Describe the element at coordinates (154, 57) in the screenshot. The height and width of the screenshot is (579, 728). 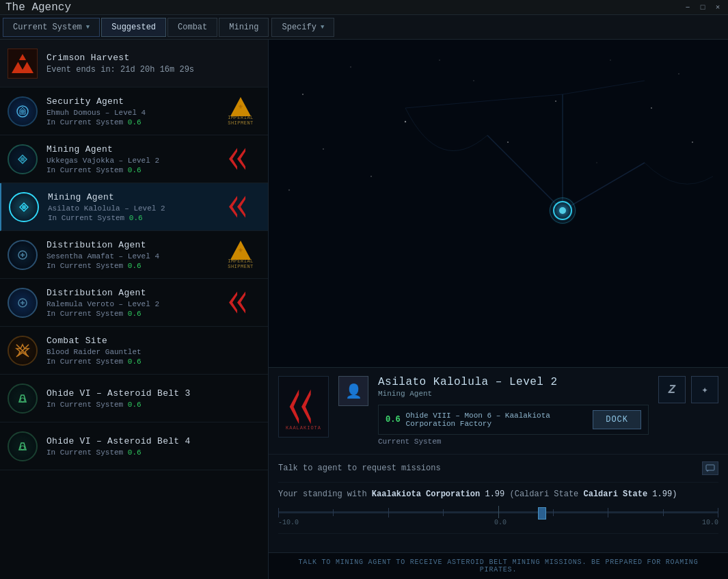
I see `item-title: Crimson Harvest` at that location.